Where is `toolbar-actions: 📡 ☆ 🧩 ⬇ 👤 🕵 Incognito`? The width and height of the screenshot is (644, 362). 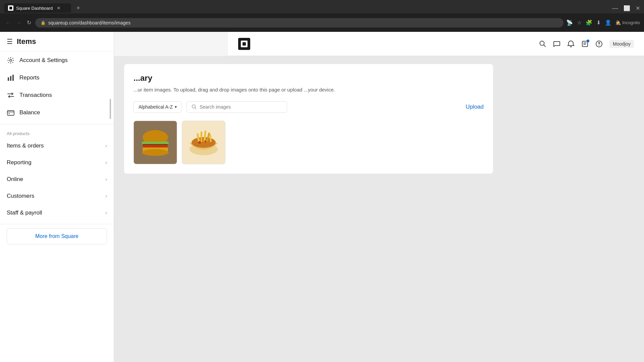
toolbar-actions: 📡 ☆ 🧩 ⬇ 👤 🕵 Incognito is located at coordinates (603, 23).